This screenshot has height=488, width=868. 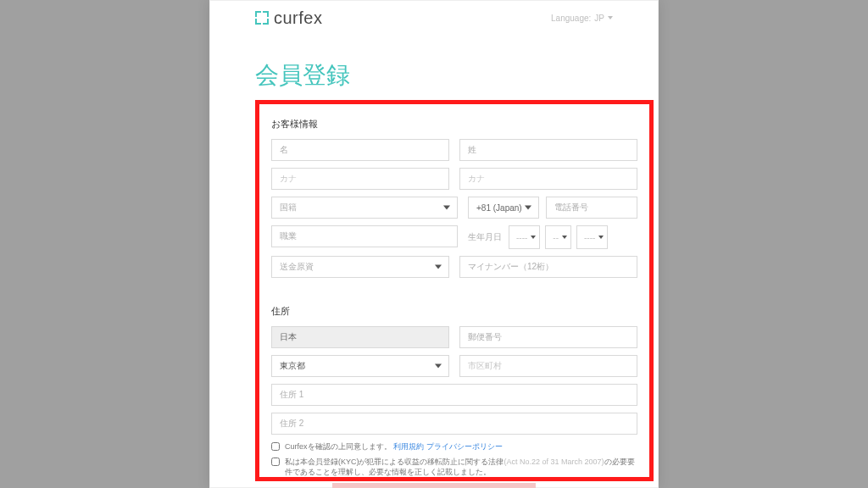 I want to click on city-input: 市区町村, so click(x=548, y=366).